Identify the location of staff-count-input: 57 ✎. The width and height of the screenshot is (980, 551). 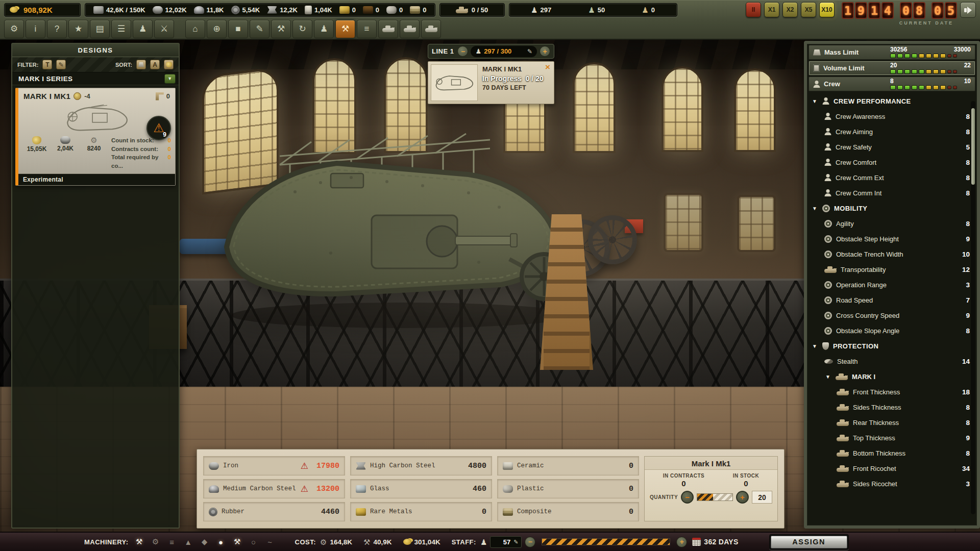
(506, 542).